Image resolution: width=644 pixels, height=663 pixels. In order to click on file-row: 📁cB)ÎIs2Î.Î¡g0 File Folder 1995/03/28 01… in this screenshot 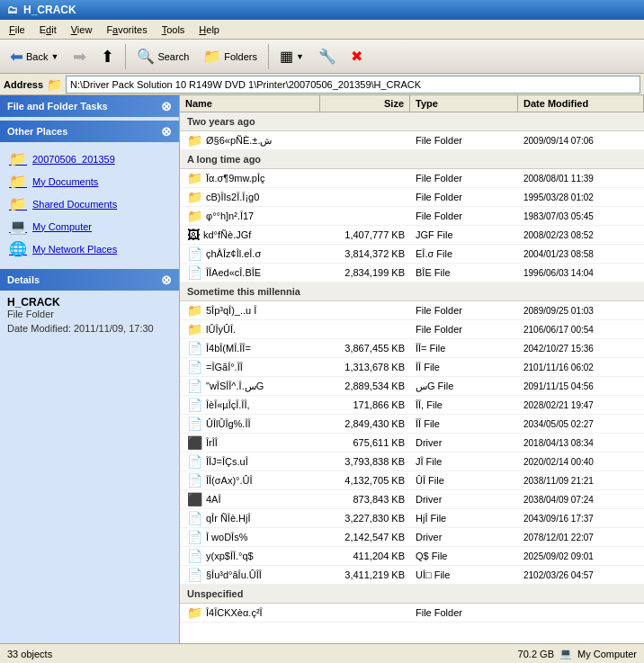, I will do `click(412, 198)`.